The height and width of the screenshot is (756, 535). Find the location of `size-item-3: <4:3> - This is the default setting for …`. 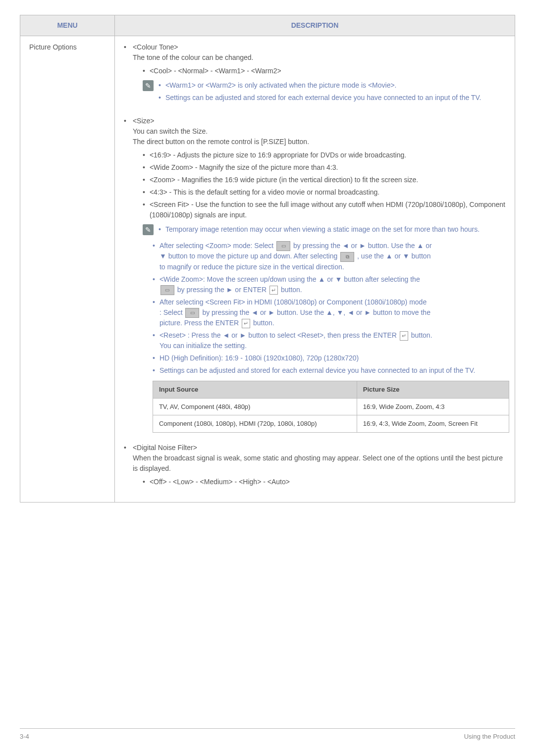

size-item-3: <4:3> - This is the default setting for … is located at coordinates (324, 192).